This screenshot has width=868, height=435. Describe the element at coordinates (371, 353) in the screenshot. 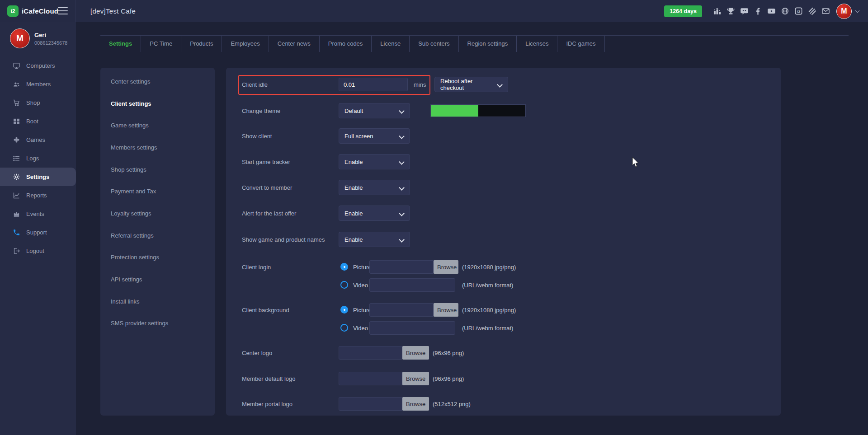

I see `center-logo-input` at that location.